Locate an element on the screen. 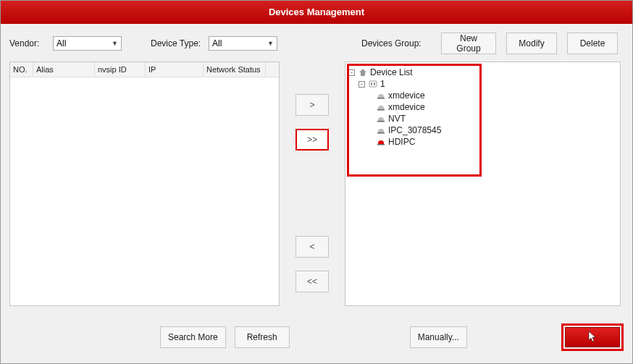 The height and width of the screenshot is (364, 633). group-icon is located at coordinates (373, 84).